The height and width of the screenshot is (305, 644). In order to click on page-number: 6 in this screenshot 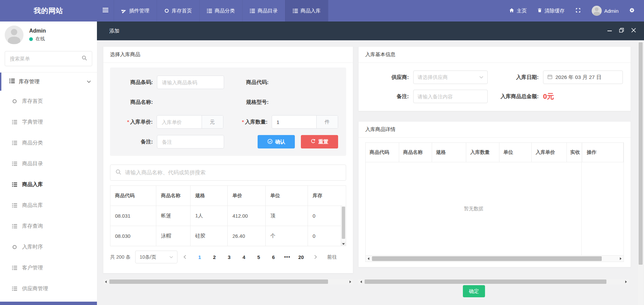, I will do `click(273, 257)`.